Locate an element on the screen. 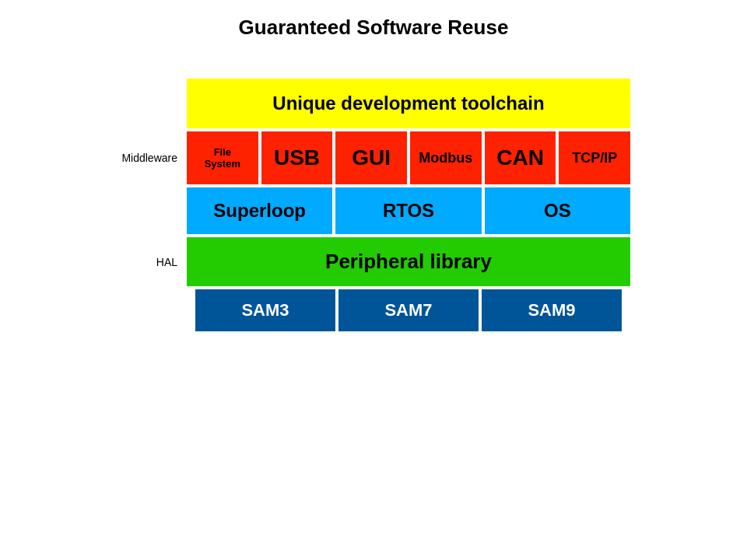  hal-content: Peripheral library is located at coordinates (409, 261).